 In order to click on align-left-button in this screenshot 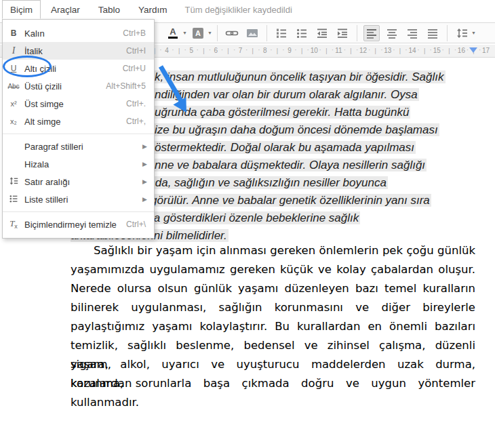, I will do `click(372, 33)`.